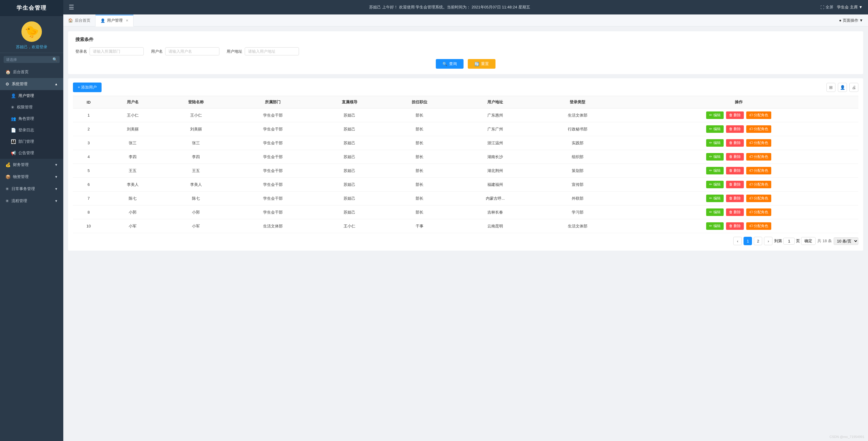  Describe the element at coordinates (273, 226) in the screenshot. I see `cell-dept: 生活文体部` at that location.